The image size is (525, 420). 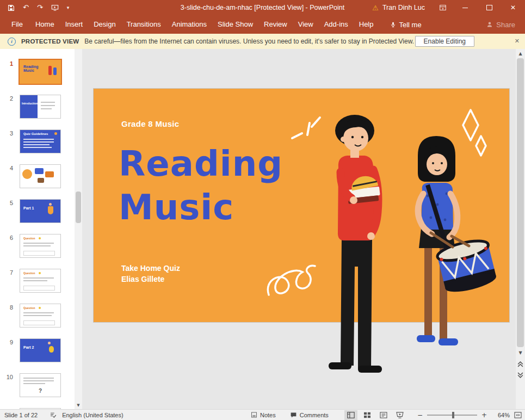 I want to click on zoom-slider-thumb, so click(x=453, y=415).